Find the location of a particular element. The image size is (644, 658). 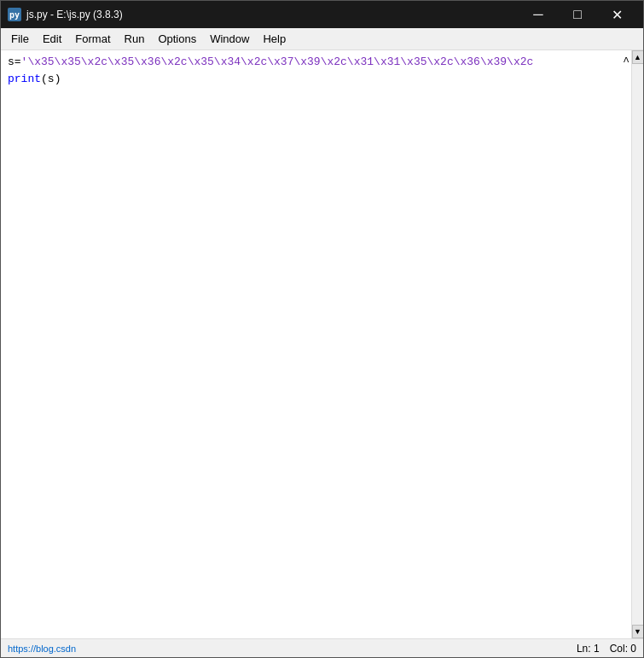

code-close-paren: ) is located at coordinates (58, 79).